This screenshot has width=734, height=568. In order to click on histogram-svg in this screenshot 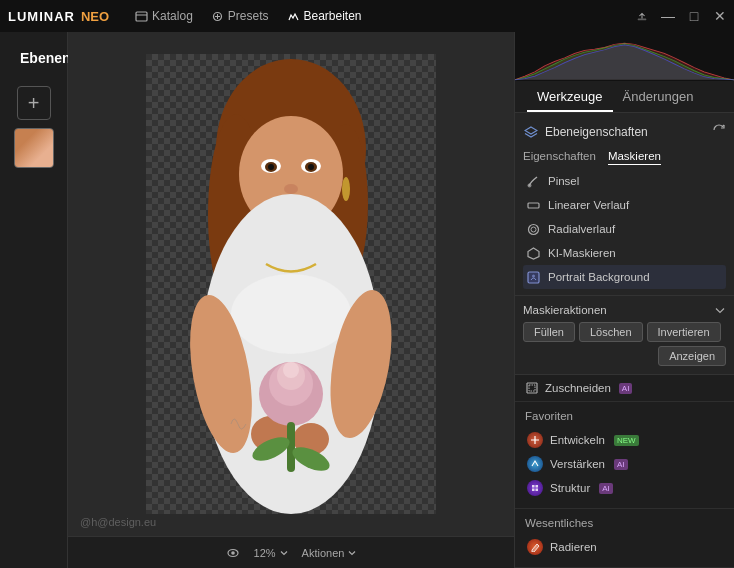, I will do `click(624, 56)`.